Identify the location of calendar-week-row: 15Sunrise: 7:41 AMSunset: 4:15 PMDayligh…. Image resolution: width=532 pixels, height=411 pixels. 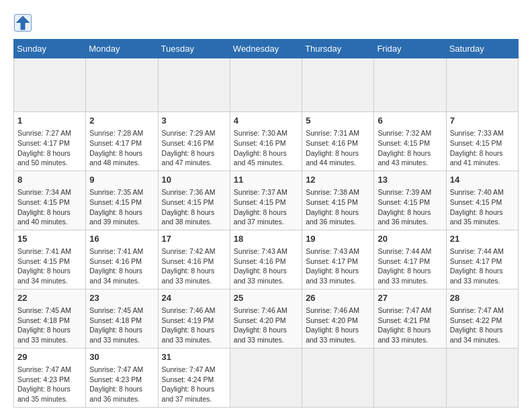
(266, 259).